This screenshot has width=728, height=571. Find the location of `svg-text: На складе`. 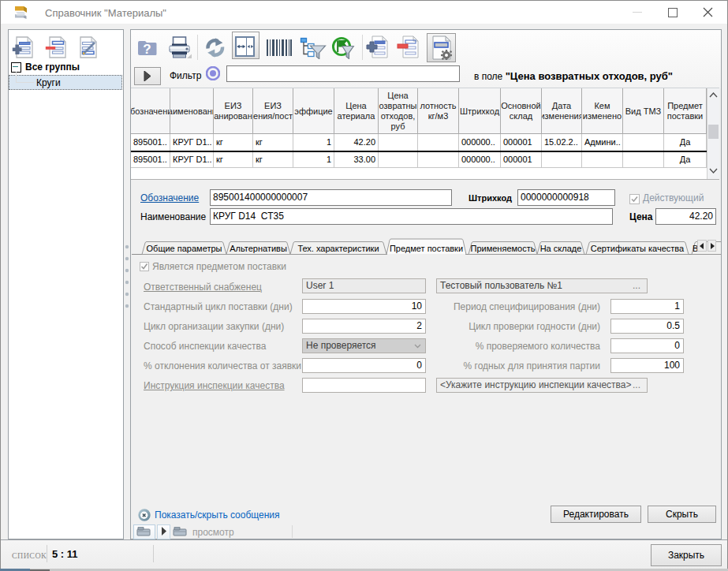

svg-text: На складе is located at coordinates (562, 248).